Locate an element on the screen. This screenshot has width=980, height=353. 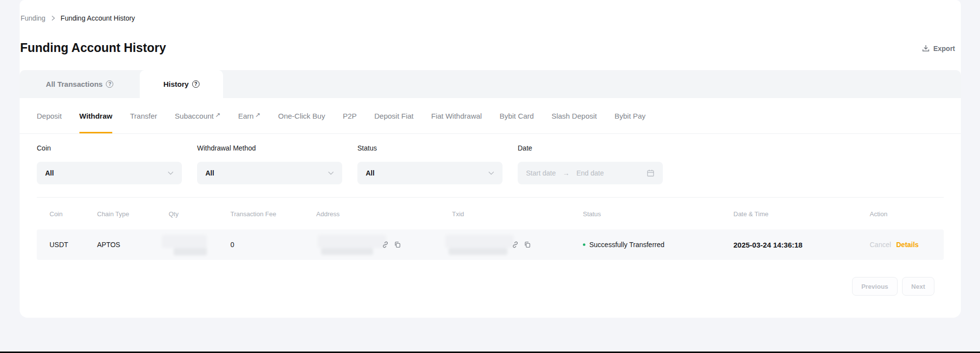
breadcrumb-chevron-icon is located at coordinates (53, 18).